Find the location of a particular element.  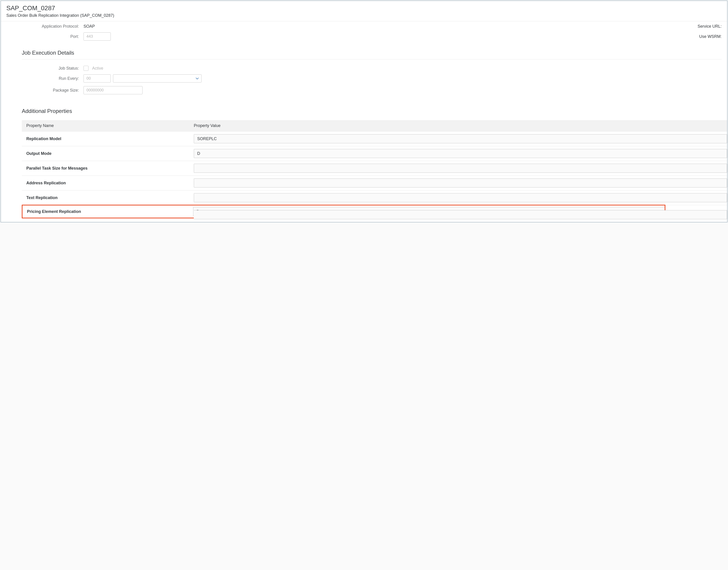

run-every-input is located at coordinates (97, 78).